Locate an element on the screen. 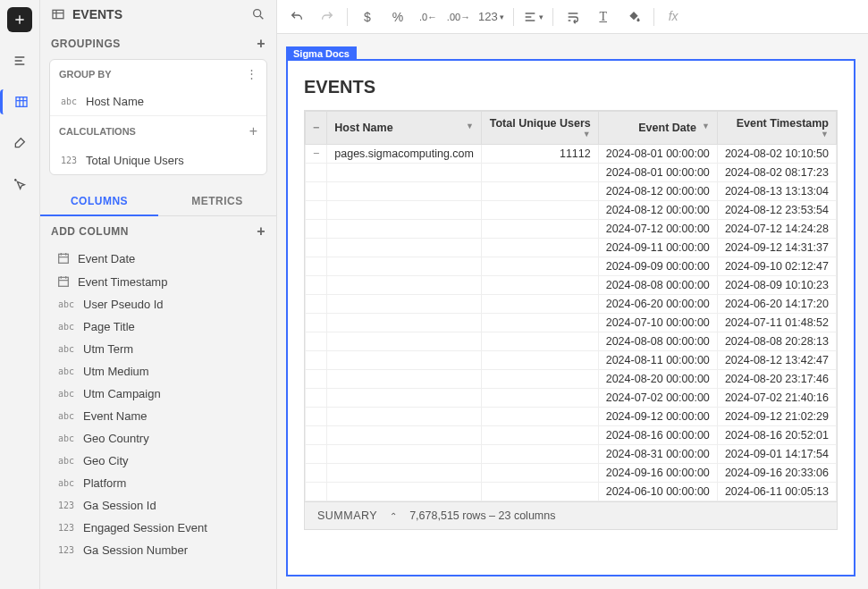 The image size is (868, 589). group-by-label: GROUP BY is located at coordinates (85, 74).